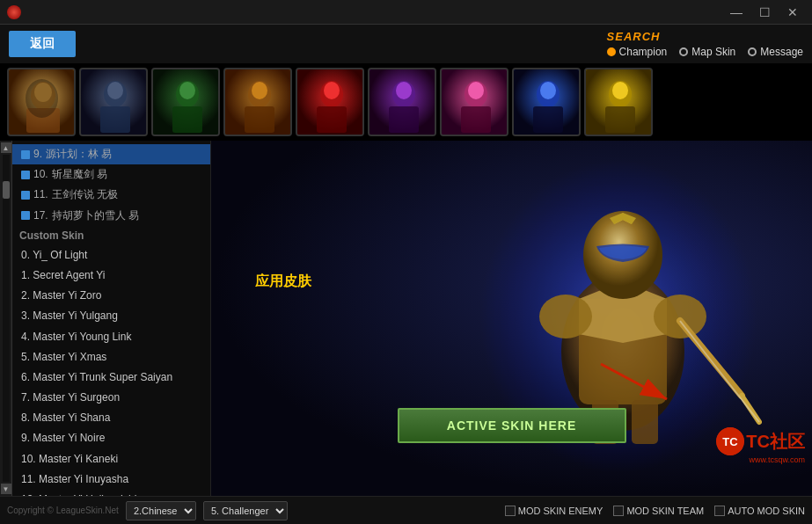 This screenshot has height=524, width=812. I want to click on scroll-indicator: ▲ ▼, so click(6, 318).